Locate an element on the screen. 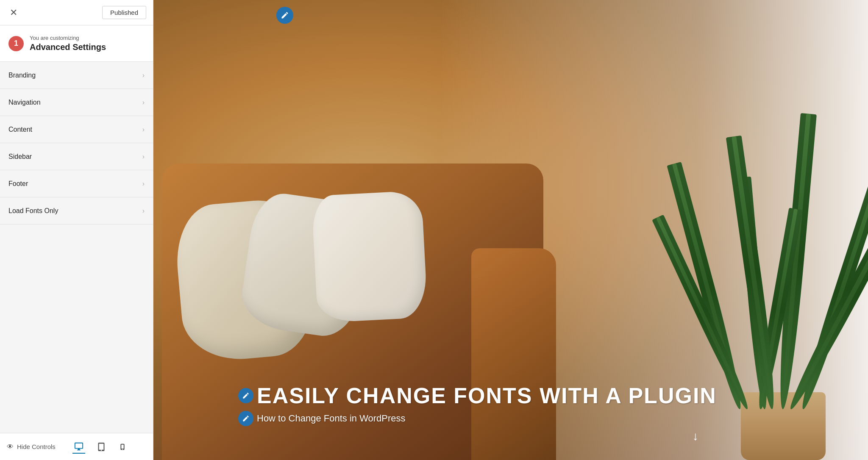 The height and width of the screenshot is (460, 868). desktop-view-button is located at coordinates (79, 447).